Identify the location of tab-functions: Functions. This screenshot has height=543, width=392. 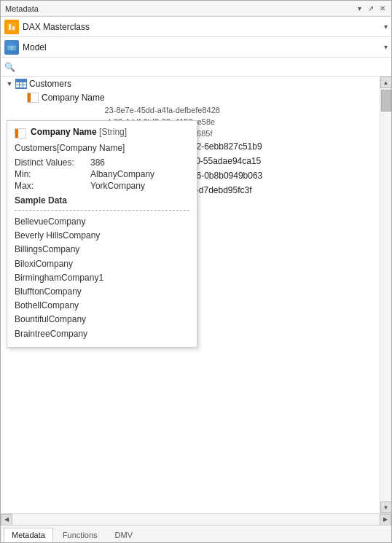
(80, 535).